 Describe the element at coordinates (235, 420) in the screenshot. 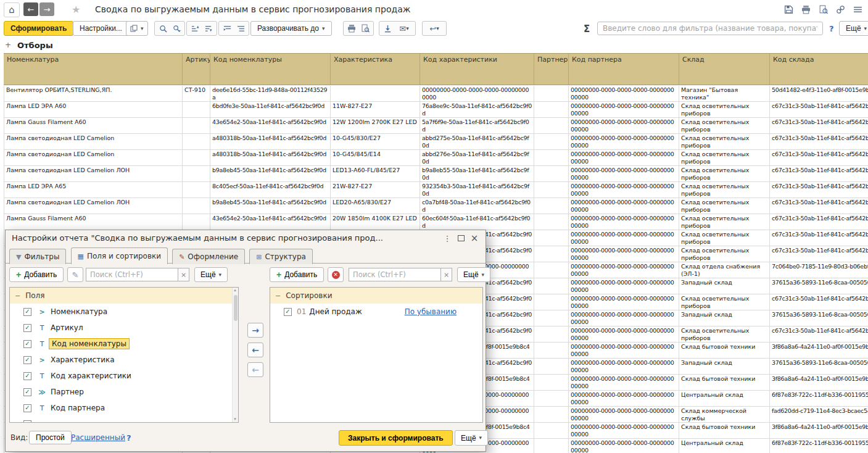

I see `scroll-down-icon: ▾` at that location.